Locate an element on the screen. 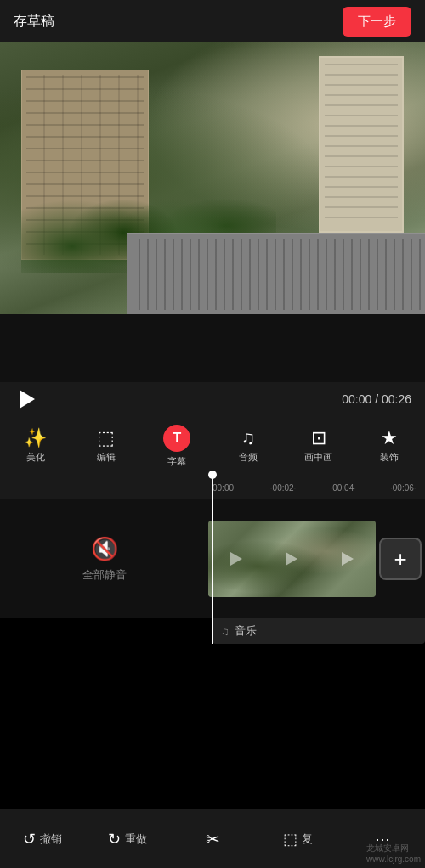  playhead is located at coordinates (212, 560).